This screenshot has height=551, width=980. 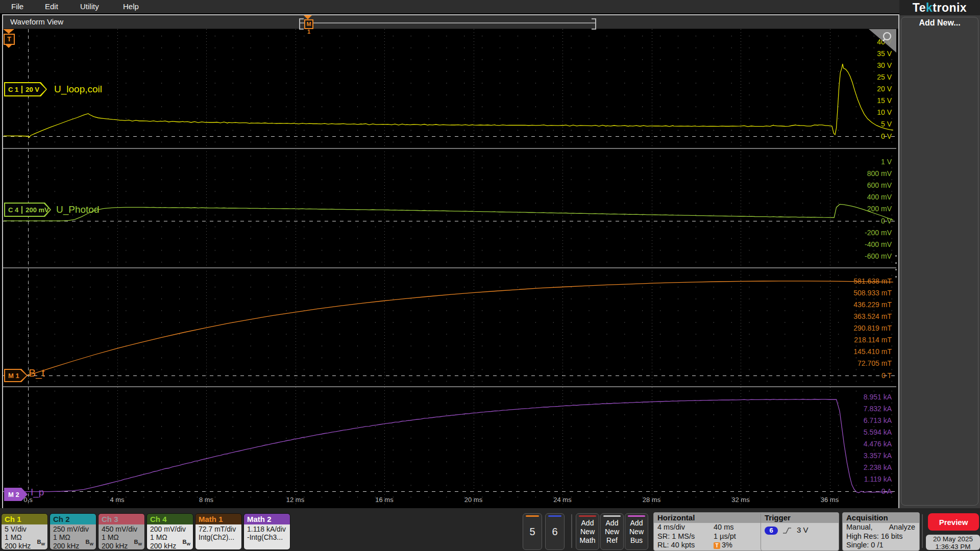 What do you see at coordinates (220, 529) in the screenshot?
I see `channel-badge-row: 72.7 mT/div` at bounding box center [220, 529].